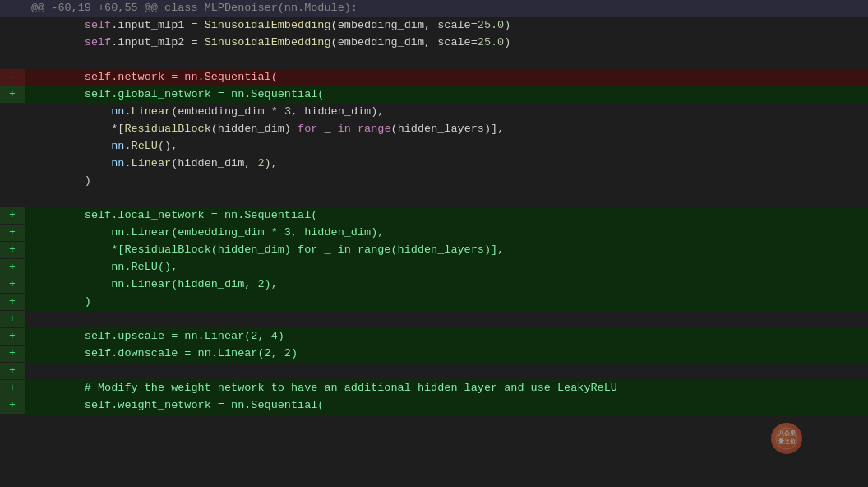 The image size is (868, 487). I want to click on code-line: + nn.ReLU(),, so click(434, 268).